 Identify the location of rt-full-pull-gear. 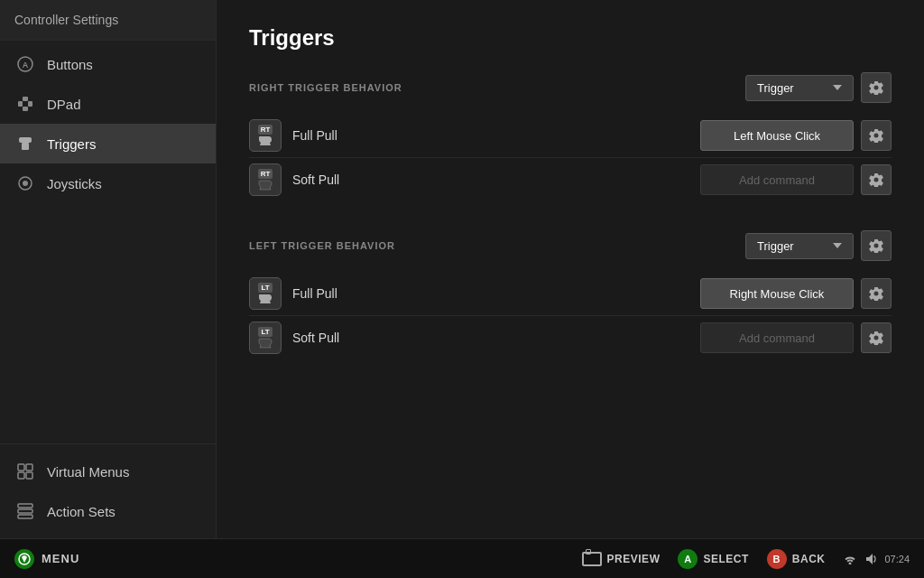
(876, 135).